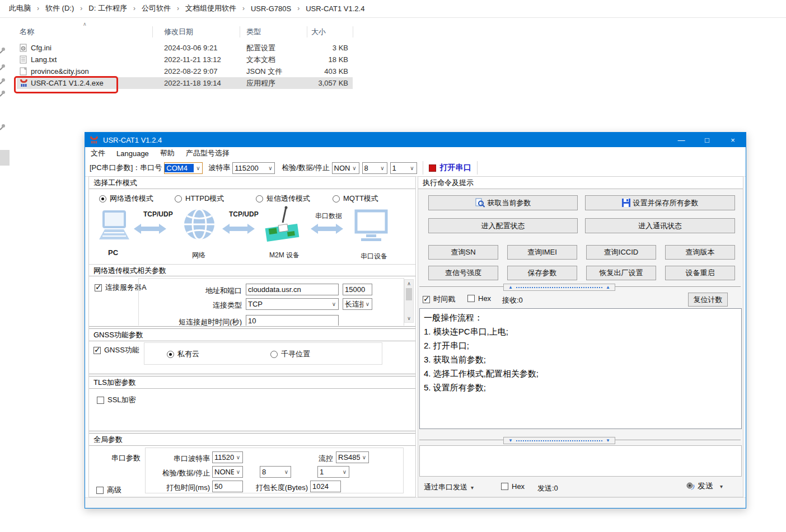  Describe the element at coordinates (27, 32) in the screenshot. I see `column-header-name: 名称` at that location.